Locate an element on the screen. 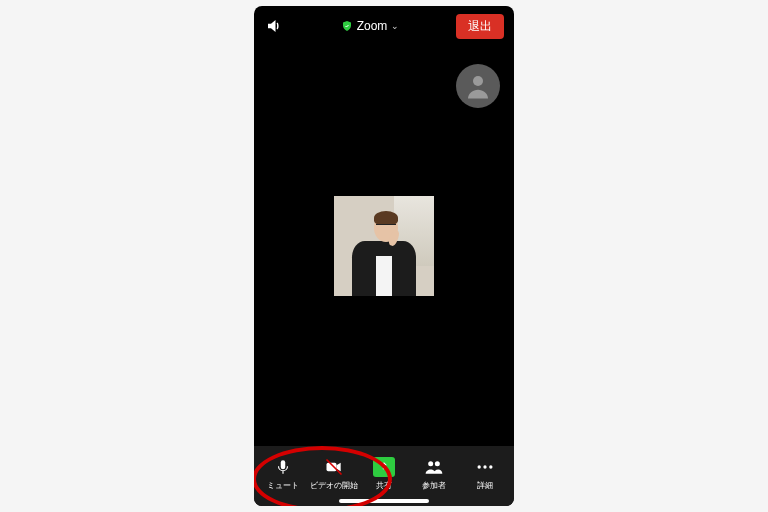 The height and width of the screenshot is (512, 768). home-indicator is located at coordinates (384, 501).